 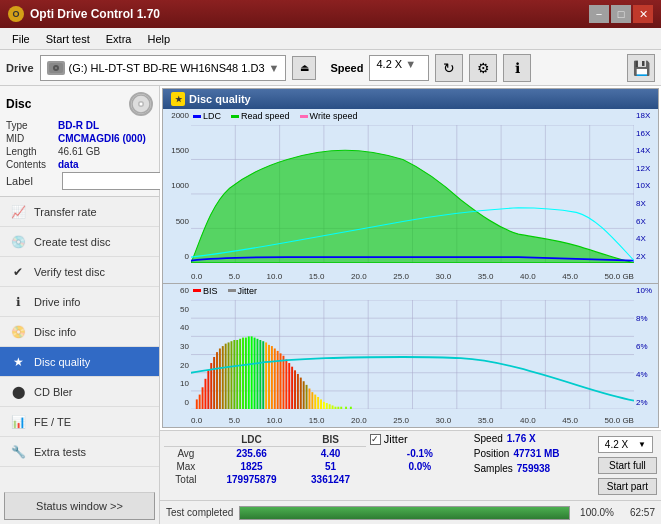 What do you see at coordinates (243, 291) in the screenshot?
I see `legend-jitter: Jitter` at bounding box center [243, 291].